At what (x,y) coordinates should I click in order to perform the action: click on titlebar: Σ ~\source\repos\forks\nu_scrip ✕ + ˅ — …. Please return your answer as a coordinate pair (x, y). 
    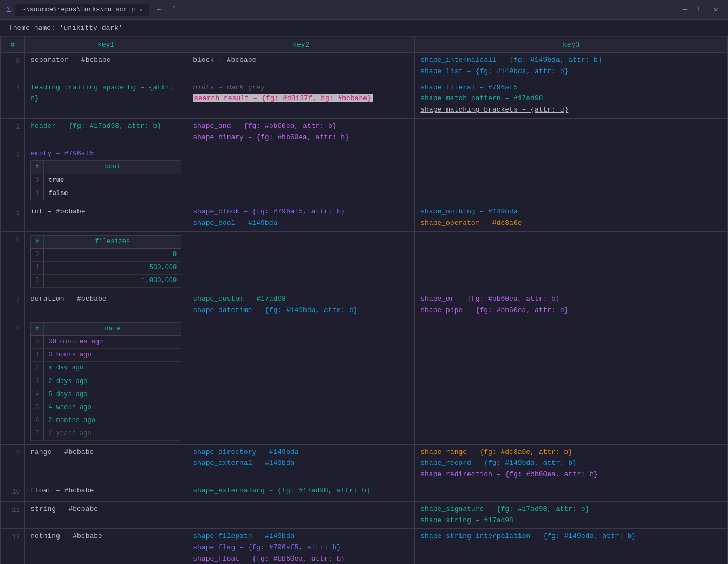
    Looking at the image, I should click on (364, 10).